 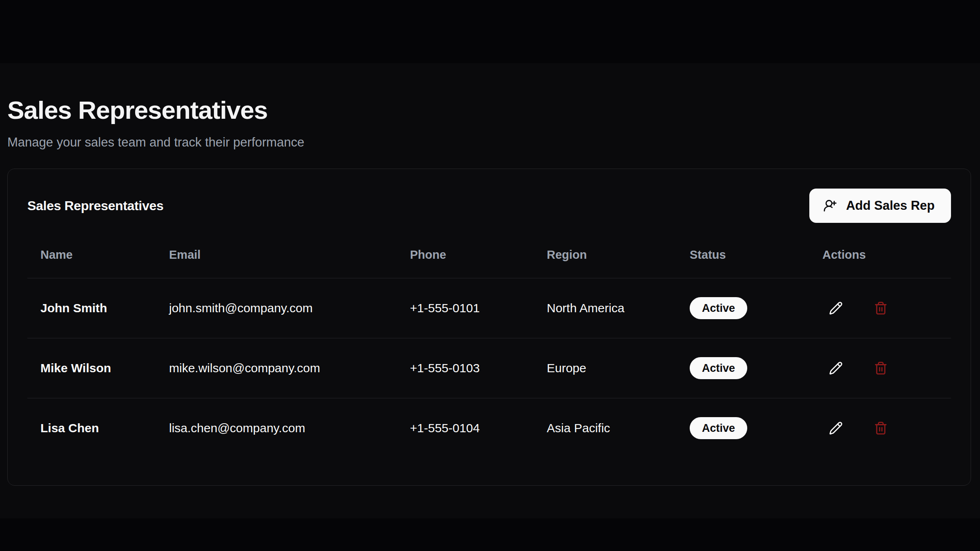 I want to click on rep-phone: +1-555-0101, so click(x=466, y=309).